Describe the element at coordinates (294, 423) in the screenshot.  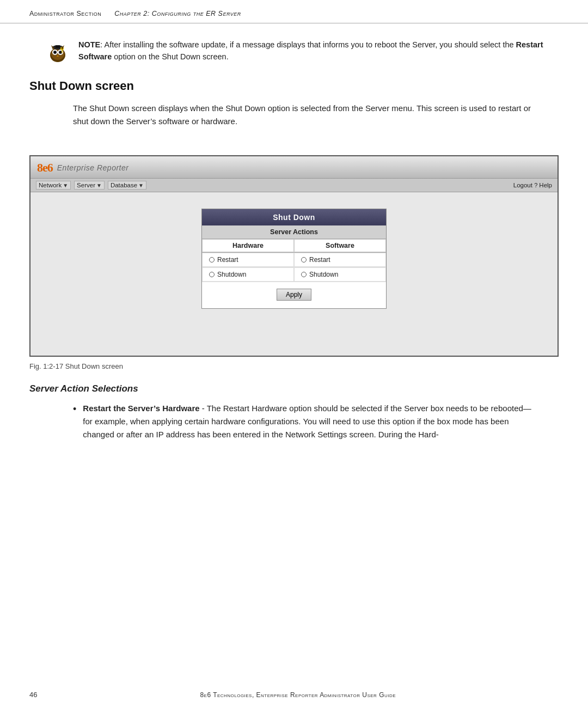
I see `server-action-section: Server Action Selections • Restart the S…` at that location.